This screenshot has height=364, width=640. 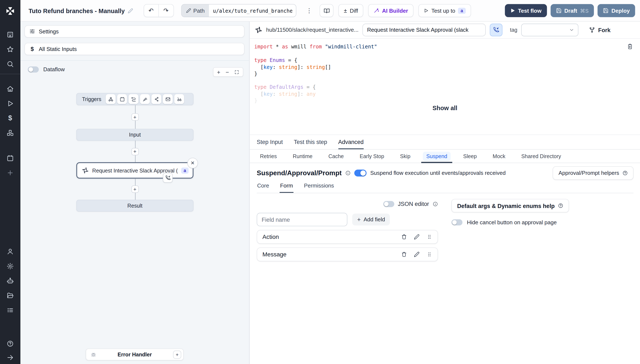 I want to click on runs-icon, so click(x=10, y=104).